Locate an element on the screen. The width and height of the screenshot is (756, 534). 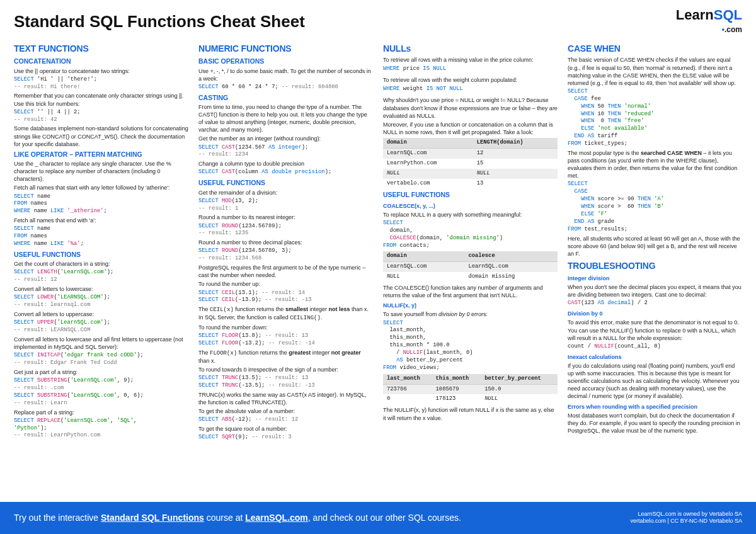
heading-concatenation: CONCATENATION is located at coordinates (101, 61).